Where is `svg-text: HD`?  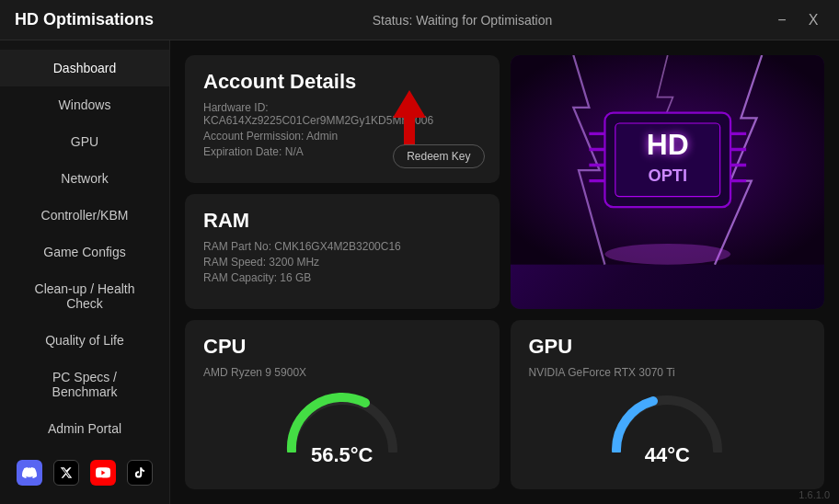
svg-text: HD is located at coordinates (667, 144).